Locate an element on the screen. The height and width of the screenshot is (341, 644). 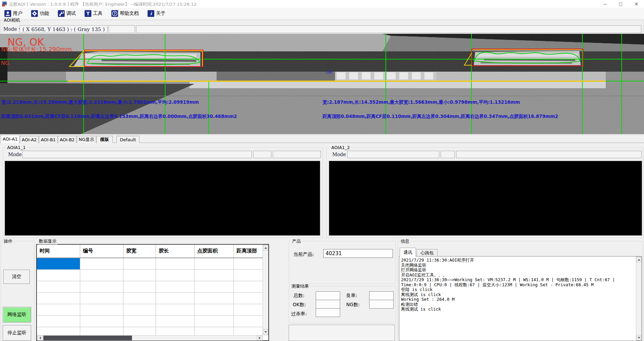
tab-aoi-b1: AOI-B1 is located at coordinates (48, 139).